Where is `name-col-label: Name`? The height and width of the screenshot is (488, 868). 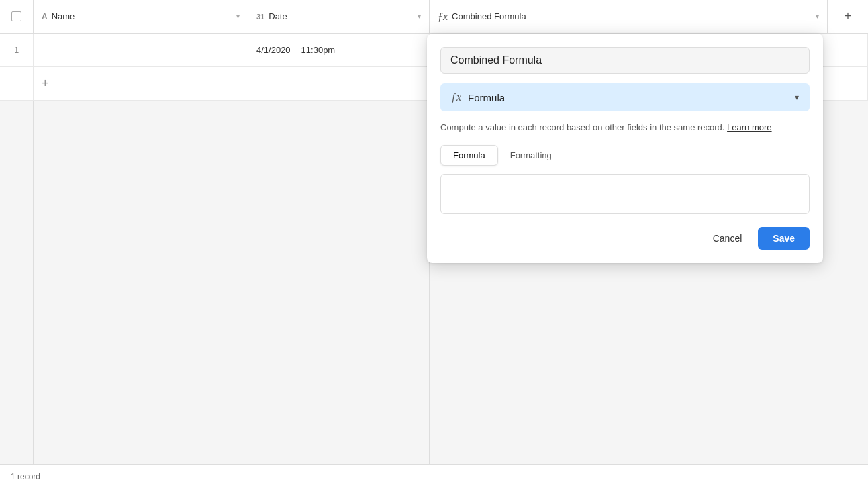
name-col-label: Name is located at coordinates (63, 16).